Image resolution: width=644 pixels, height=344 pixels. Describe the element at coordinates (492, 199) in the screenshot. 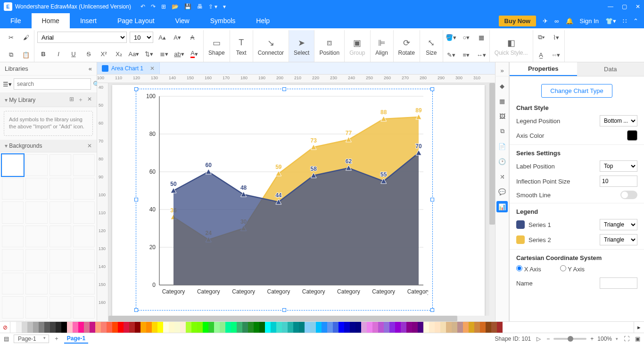

I see `vertical-scrollbar` at that location.